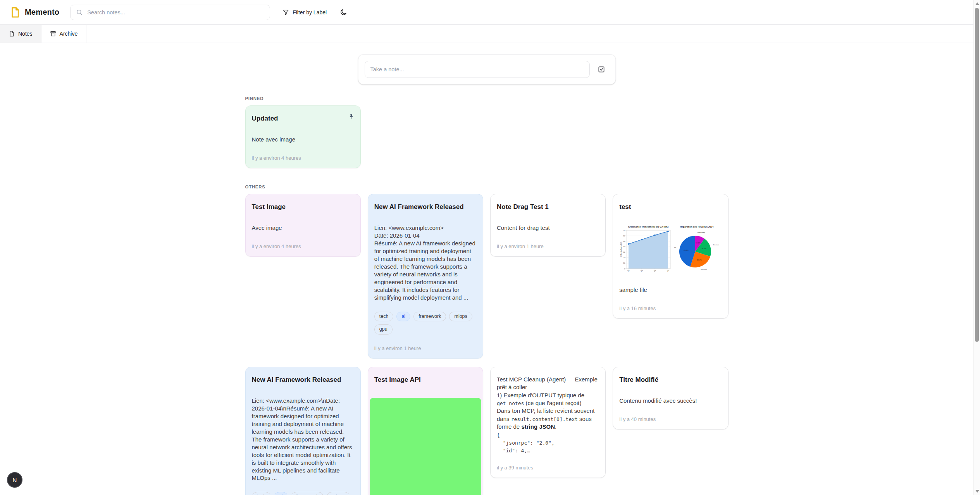 This screenshot has height=495, width=980. I want to click on app-header: Memento Filter by Label, so click(490, 12).